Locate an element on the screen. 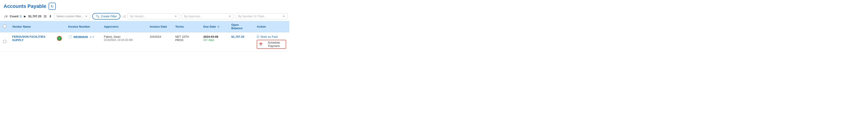 The height and width of the screenshot is (137, 868). terms-value: NET 10TH PROX is located at coordinates (182, 38).